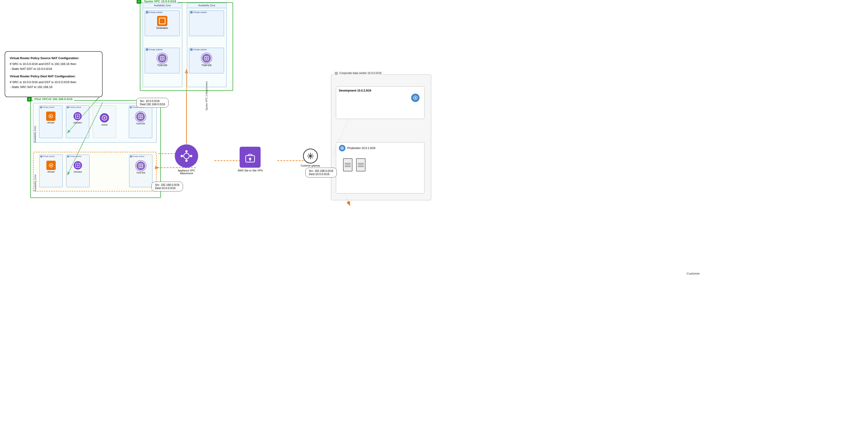  I want to click on az1-label: Availability Zone, so click(162, 5).